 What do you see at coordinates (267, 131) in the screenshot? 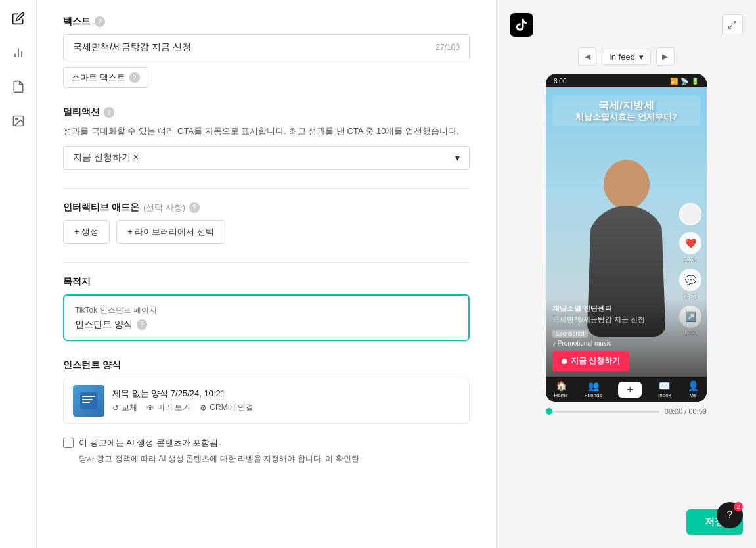
I see `multi-action-desc: 성과를 극대화할 수 있는 여러 CTA를 자동으로 표시합니다. 최고 성과를…` at bounding box center [267, 131].